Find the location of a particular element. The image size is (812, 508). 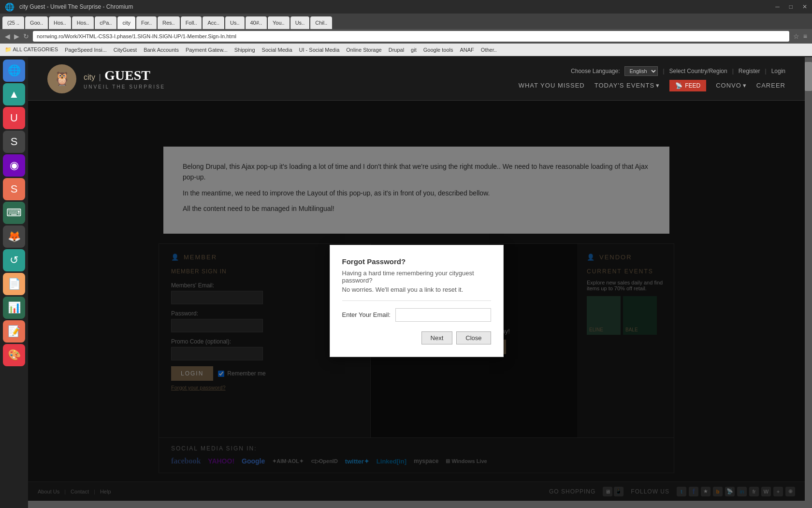

reload-button: ↻ is located at coordinates (26, 36).